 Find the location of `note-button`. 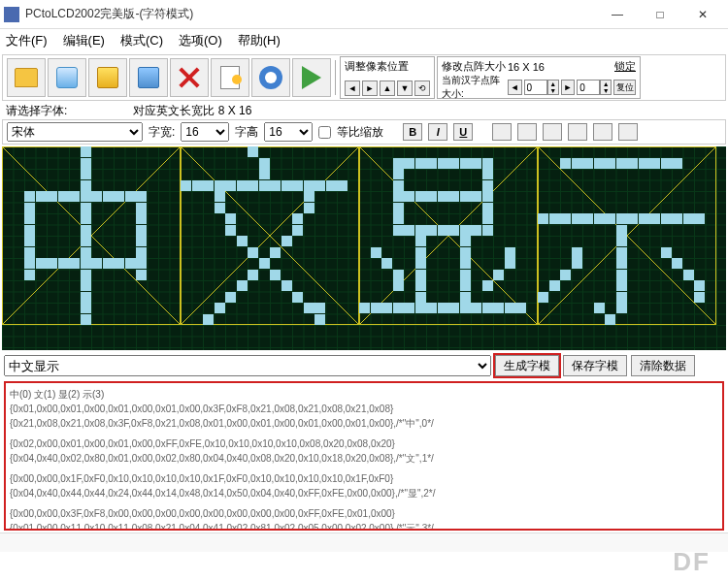

note-button is located at coordinates (230, 78).